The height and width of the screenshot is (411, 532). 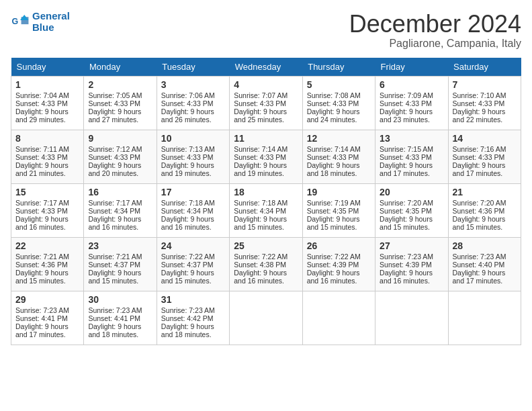 I want to click on day-number: 10, so click(x=193, y=138).